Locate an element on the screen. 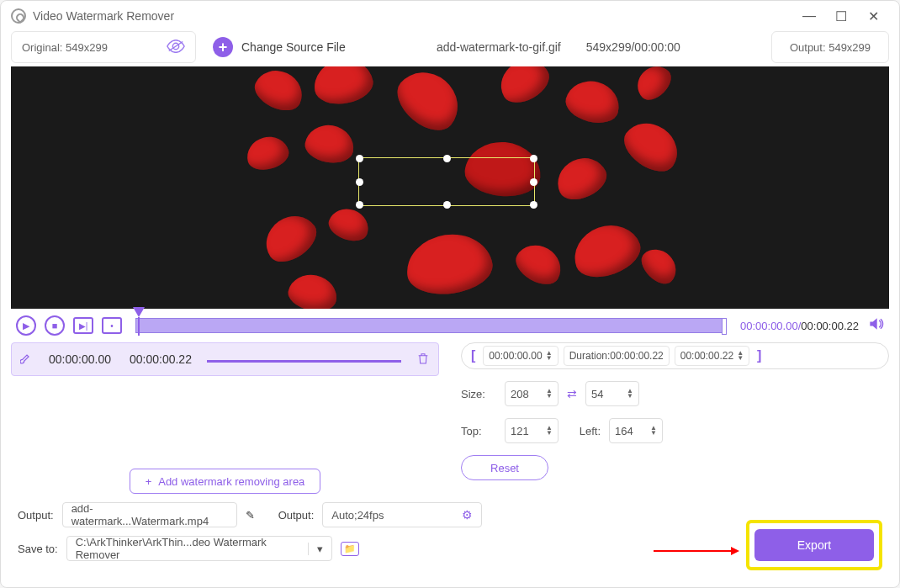 Image resolution: width=900 pixels, height=588 pixels. range-duration-value: Duration:00:00:00.22 is located at coordinates (617, 356).